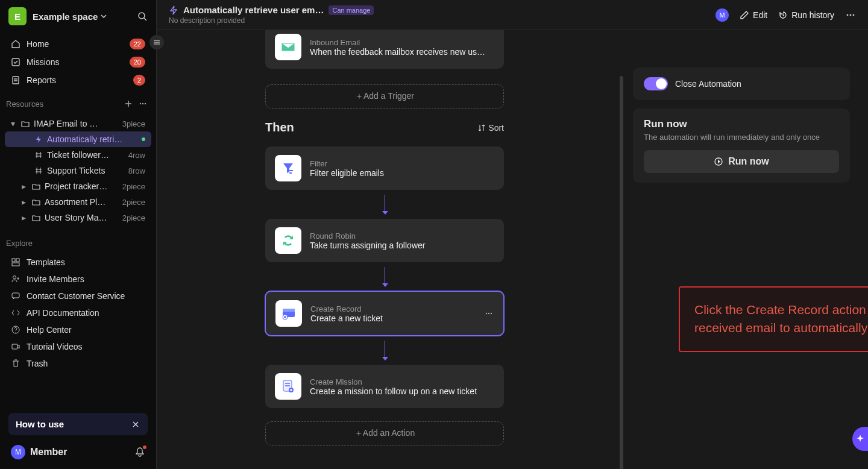 This screenshot has height=469, width=868. I want to click on nav-help: Help Center, so click(78, 330).